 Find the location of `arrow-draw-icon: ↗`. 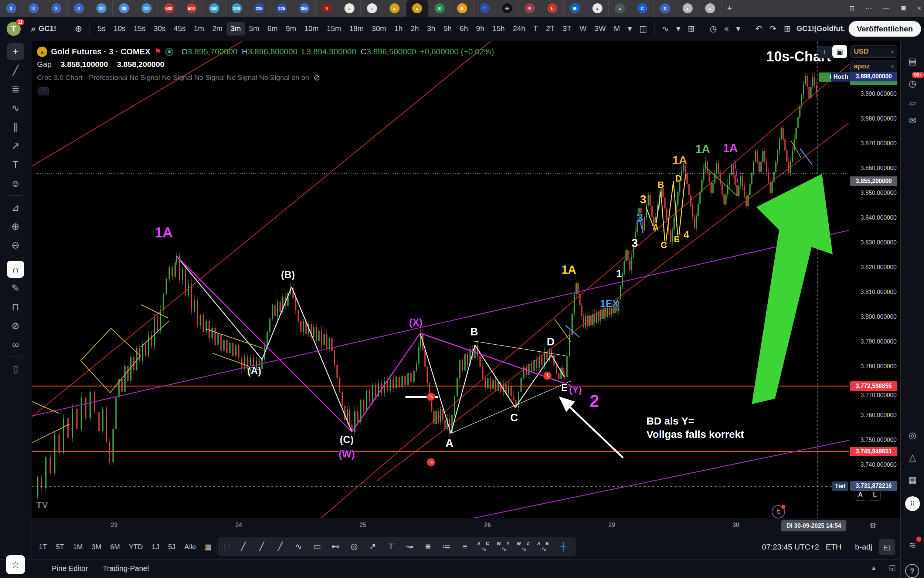

arrow-draw-icon: ↗ is located at coordinates (373, 547).